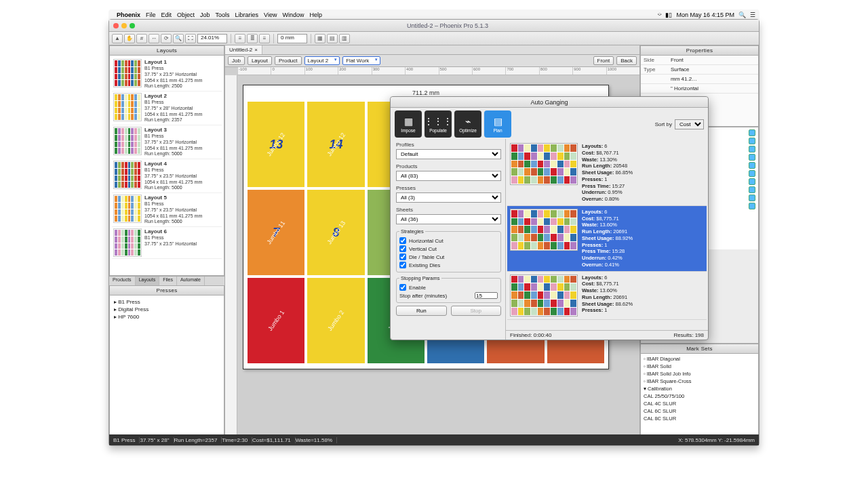  What do you see at coordinates (438, 124) in the screenshot?
I see `ganging-tab-populate: ⋮⋮⋮Populate` at bounding box center [438, 124].